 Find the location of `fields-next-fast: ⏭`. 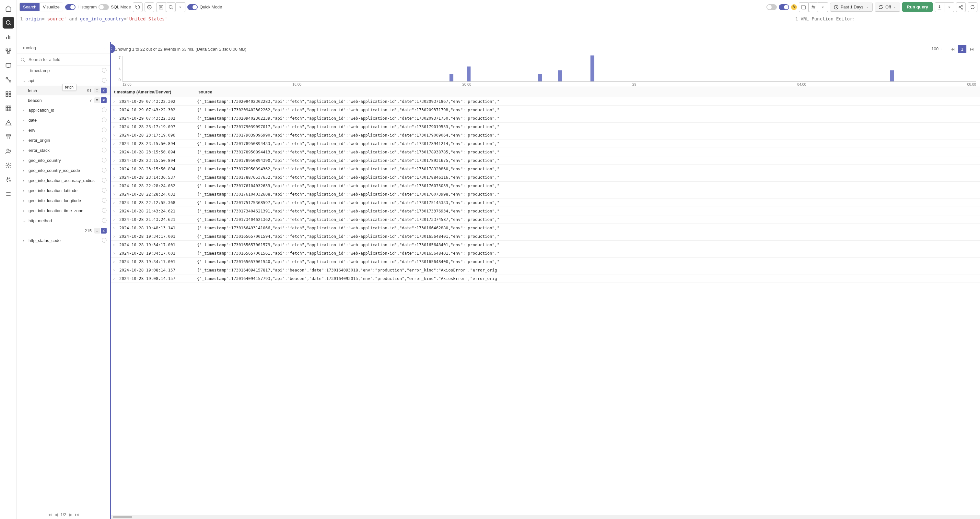

fields-next-fast: ⏭ is located at coordinates (77, 515).